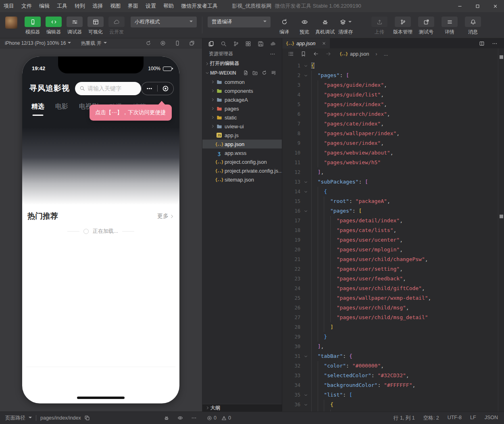 The height and width of the screenshot is (424, 504). Describe the element at coordinates (115, 6) in the screenshot. I see `menu-item: 视图` at that location.